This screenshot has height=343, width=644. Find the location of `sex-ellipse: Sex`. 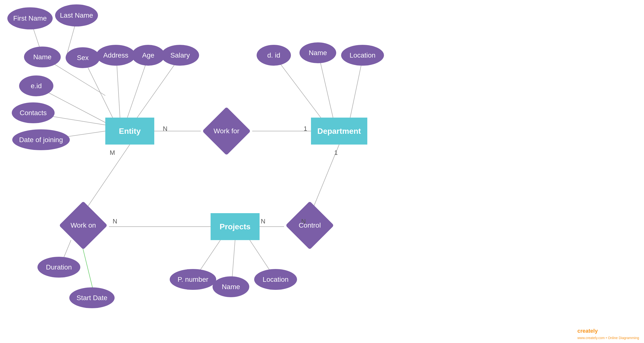

sex-ellipse: Sex is located at coordinates (83, 58).